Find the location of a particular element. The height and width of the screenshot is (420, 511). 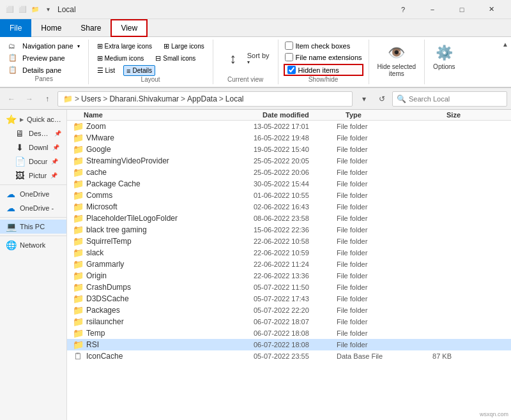

back-btn: ← is located at coordinates (11, 99).